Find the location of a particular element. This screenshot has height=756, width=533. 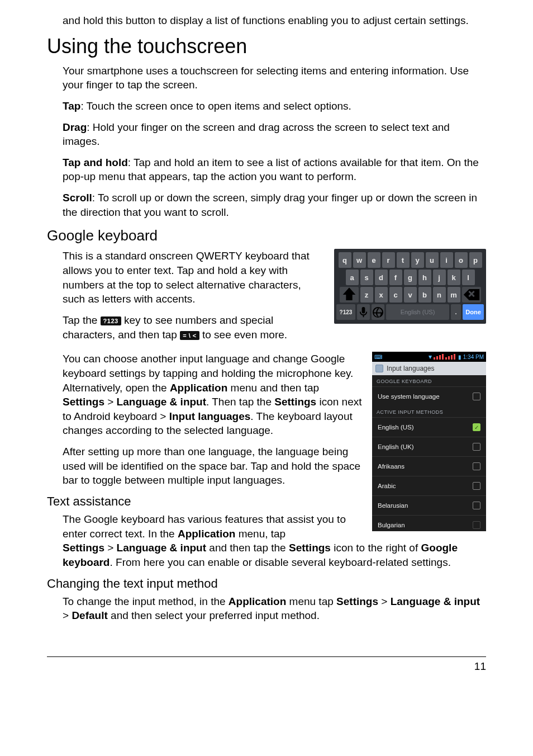

lang-item-arabic: Arabic is located at coordinates (429, 485).